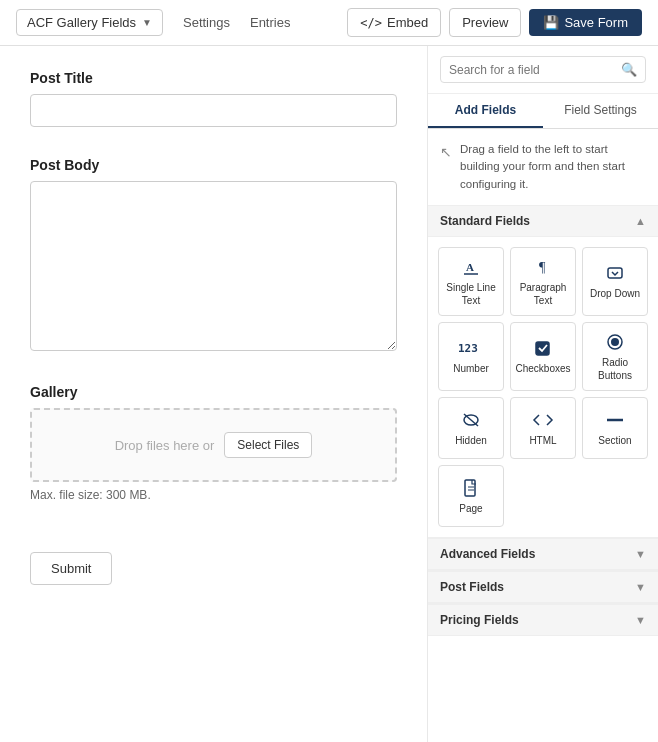 This screenshot has width=658, height=742. Describe the element at coordinates (471, 348) in the screenshot. I see `number-icon: 123` at that location.